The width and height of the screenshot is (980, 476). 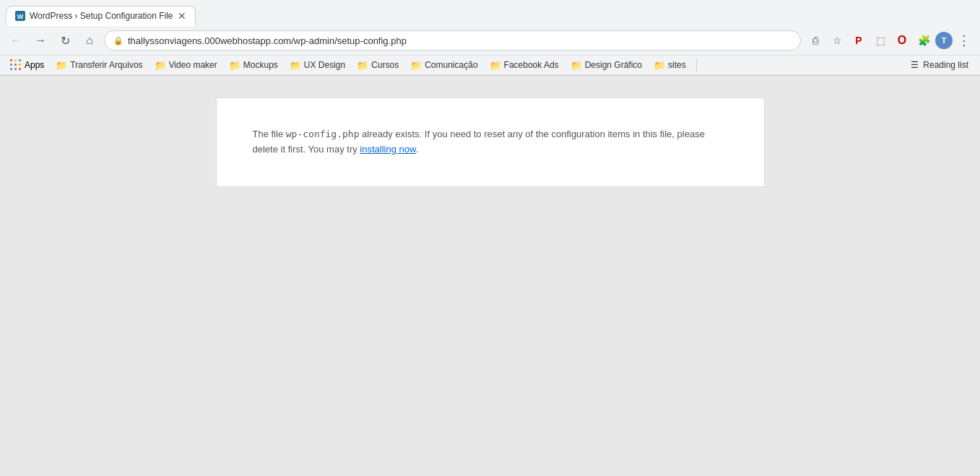 I want to click on share-icon: ⎙, so click(x=815, y=40).